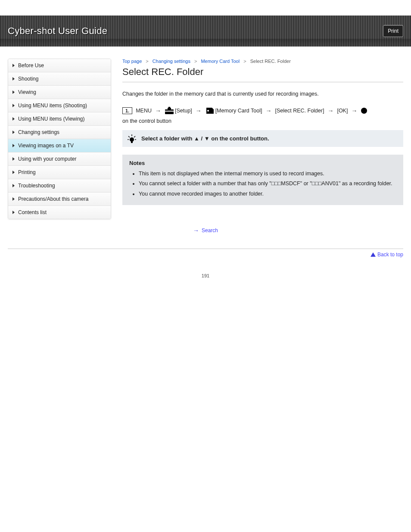 This screenshot has height=532, width=411. Describe the element at coordinates (59, 199) in the screenshot. I see `sidebar-item-precautions: Precautions/About this camera` at that location.